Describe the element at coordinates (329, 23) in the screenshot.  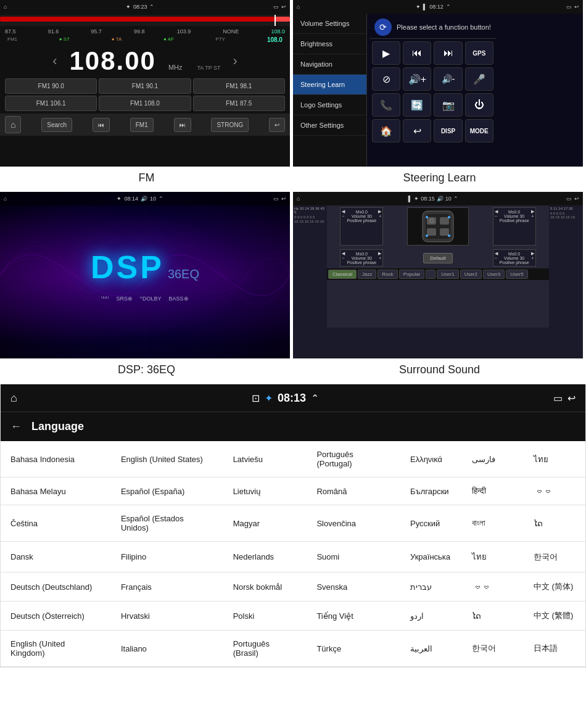
I see `steering-sidebar-volume: Volume Settings` at that location.